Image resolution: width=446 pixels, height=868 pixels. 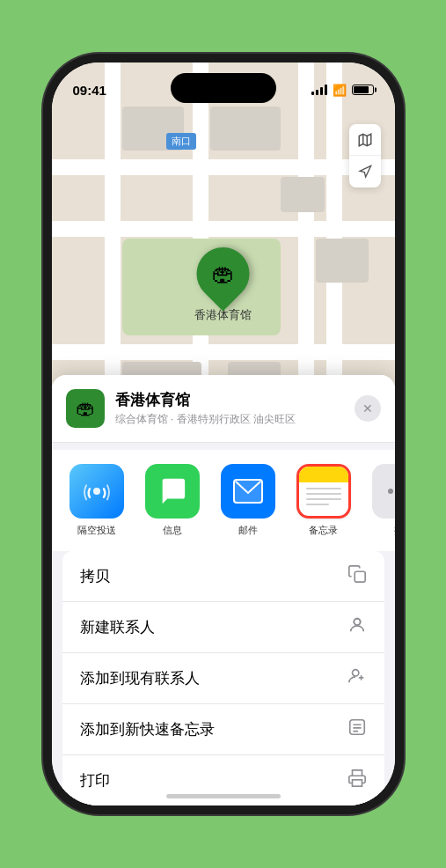 I want to click on action-print-label: 打印, so click(x=95, y=780).